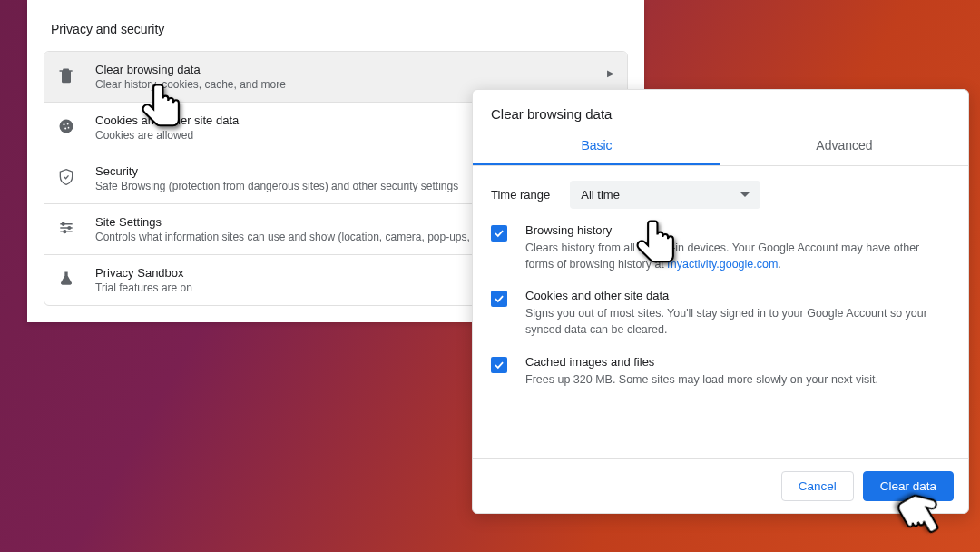 This screenshot has width=980, height=552. Describe the element at coordinates (66, 177) in the screenshot. I see `shield-icon` at that location.